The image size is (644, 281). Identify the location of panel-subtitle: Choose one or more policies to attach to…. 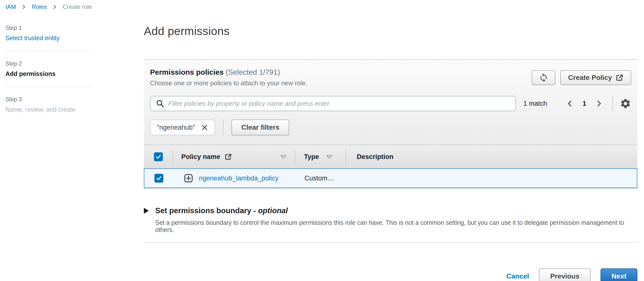
(228, 83).